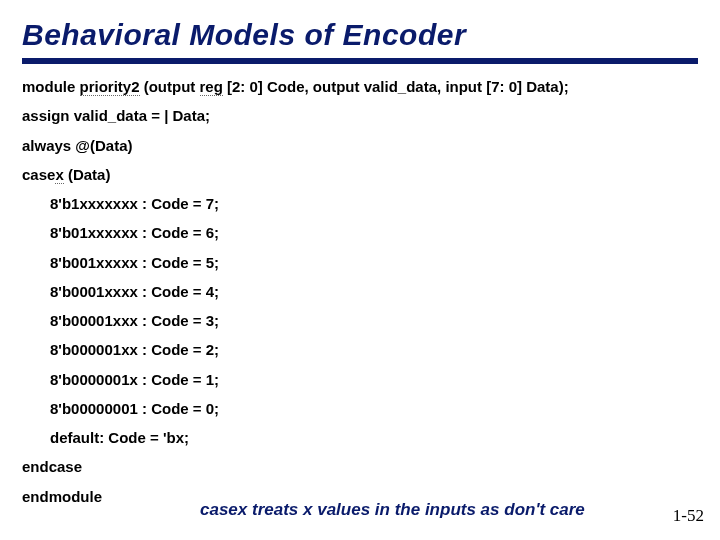 The height and width of the screenshot is (540, 720). What do you see at coordinates (360, 380) in the screenshot?
I see `case-1: 8'b0000001x : Code = 1;` at bounding box center [360, 380].